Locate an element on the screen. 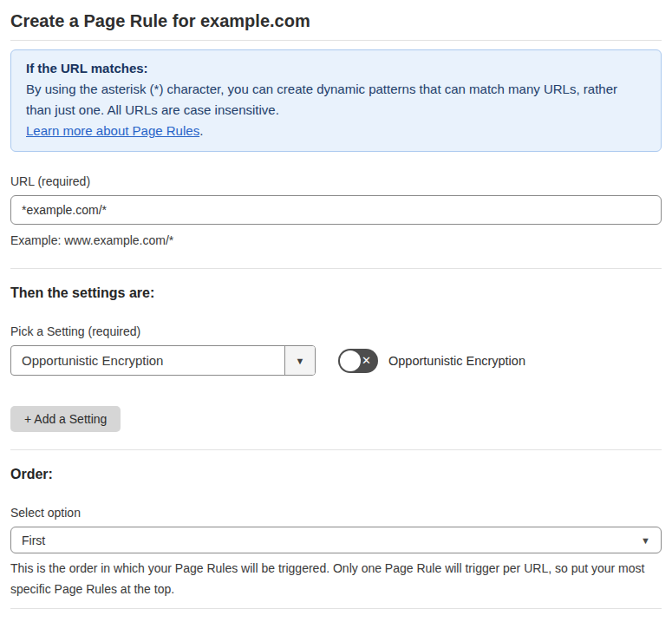 This screenshot has height=622, width=672. opportunistic-encryption-toggle: ✕ is located at coordinates (358, 361).